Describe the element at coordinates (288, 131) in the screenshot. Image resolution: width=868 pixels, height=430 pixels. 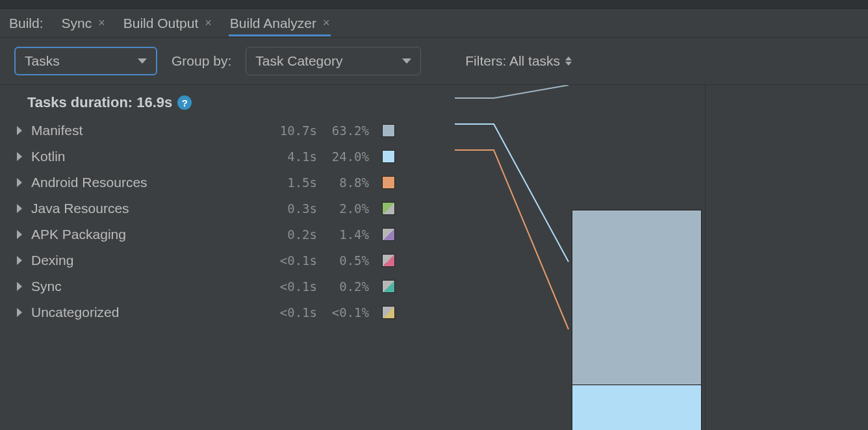
I see `category-duration: 10.7s` at that location.